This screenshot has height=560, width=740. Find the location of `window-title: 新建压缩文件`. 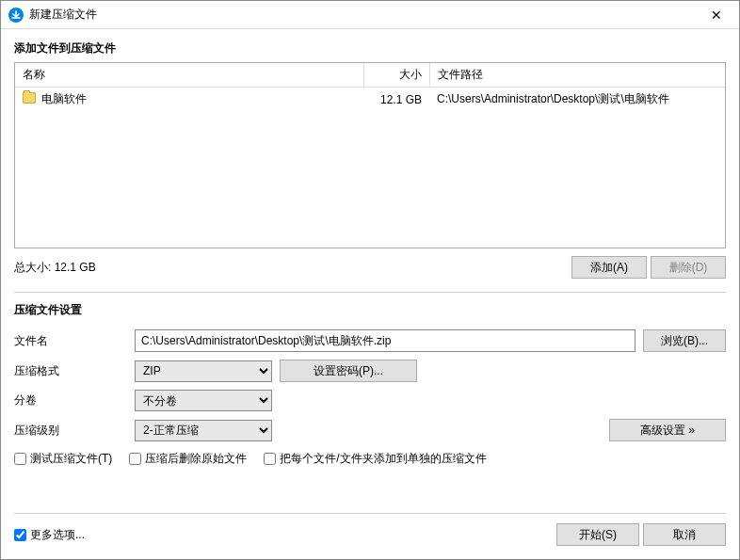

window-title: 新建压缩文件 is located at coordinates (363, 15).